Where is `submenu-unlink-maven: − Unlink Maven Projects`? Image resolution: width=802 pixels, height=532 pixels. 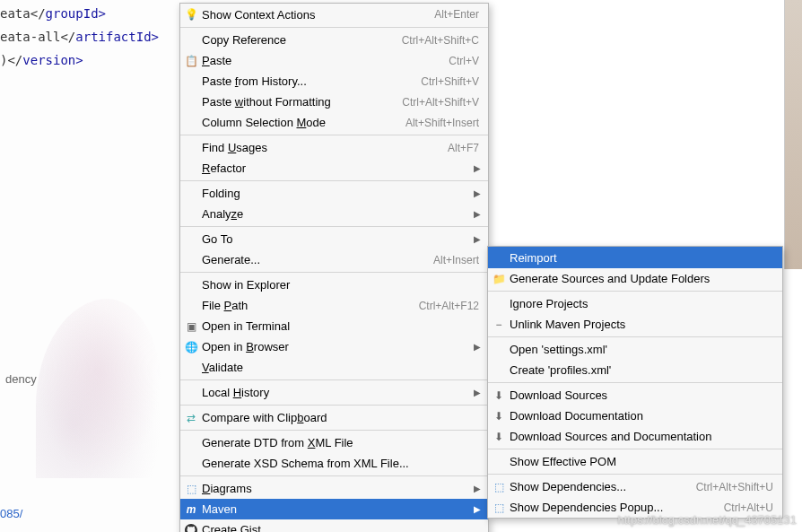 submenu-unlink-maven: − Unlink Maven Projects is located at coordinates (635, 325).